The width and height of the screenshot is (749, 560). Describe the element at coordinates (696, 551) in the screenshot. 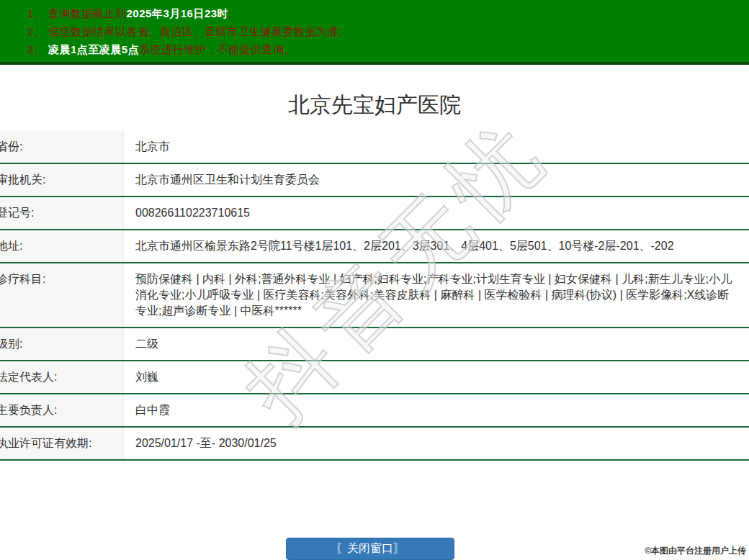

I see `copyright-watermark: ©本图由平台注册用户上传` at that location.